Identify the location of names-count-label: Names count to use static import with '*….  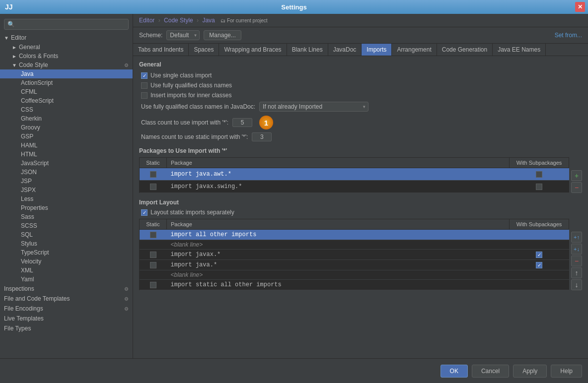
(195, 137).